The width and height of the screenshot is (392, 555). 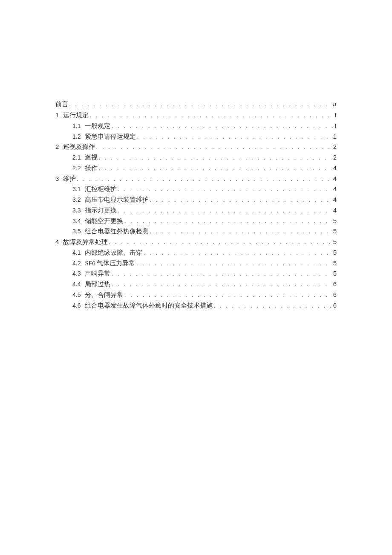 I want to click on toc-entry: 1.1一般规定I, so click(x=196, y=126).